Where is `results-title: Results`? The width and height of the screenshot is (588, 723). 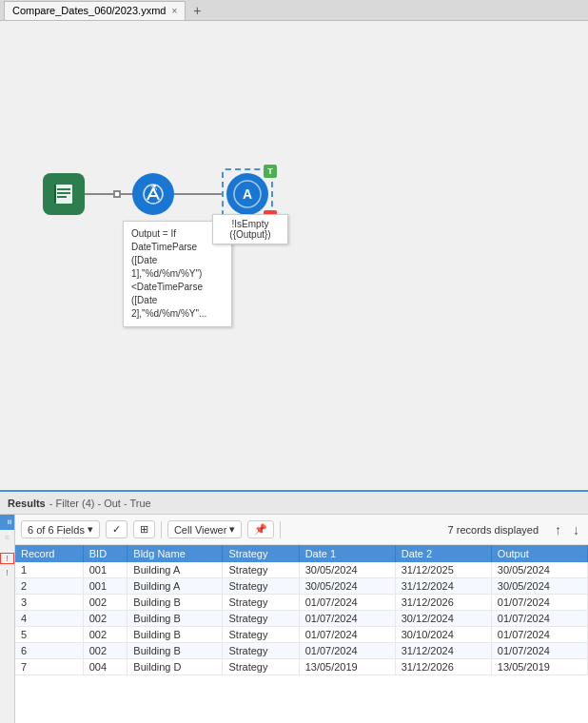 results-title: Results is located at coordinates (27, 503).